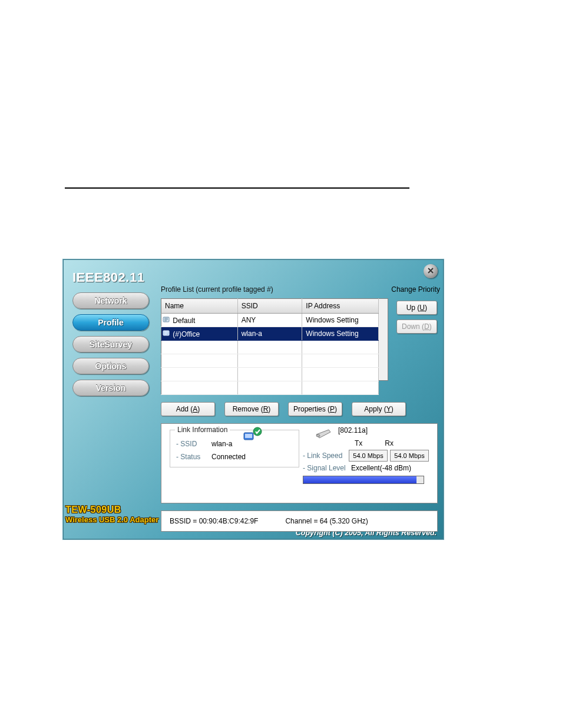 This screenshot has height=728, width=562. What do you see at coordinates (431, 271) in the screenshot?
I see `close-icon` at bounding box center [431, 271].